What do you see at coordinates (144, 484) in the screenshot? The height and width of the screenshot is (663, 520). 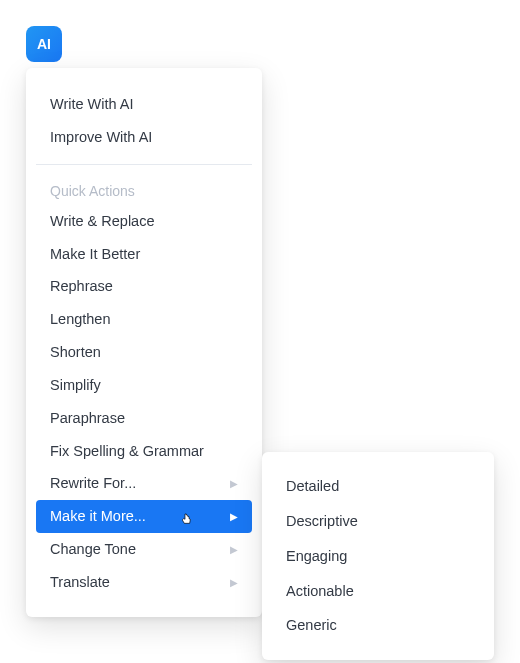 I see `menu-item-rewrite-for: Rewrite For... ▶` at bounding box center [144, 484].